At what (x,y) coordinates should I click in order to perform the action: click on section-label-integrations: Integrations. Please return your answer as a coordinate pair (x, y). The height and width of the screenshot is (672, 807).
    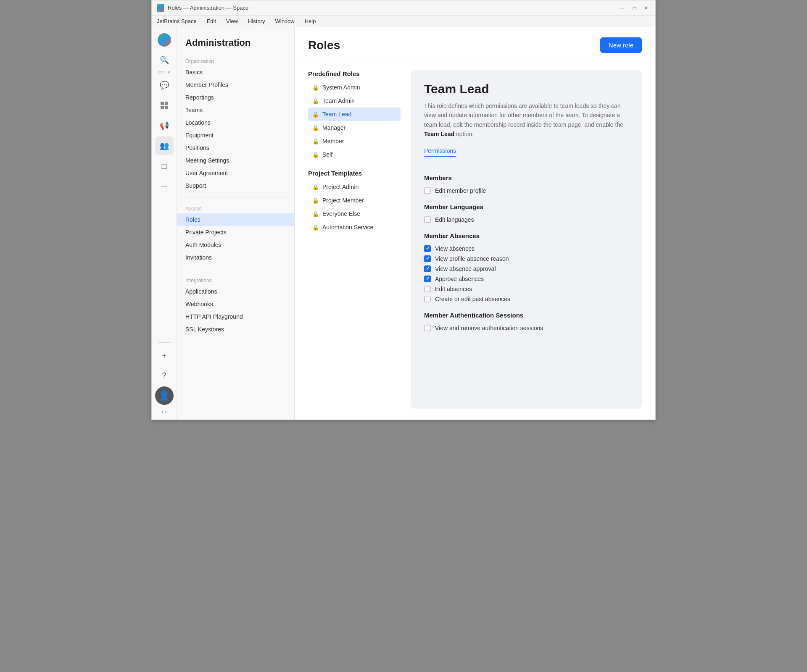
    Looking at the image, I should click on (235, 280).